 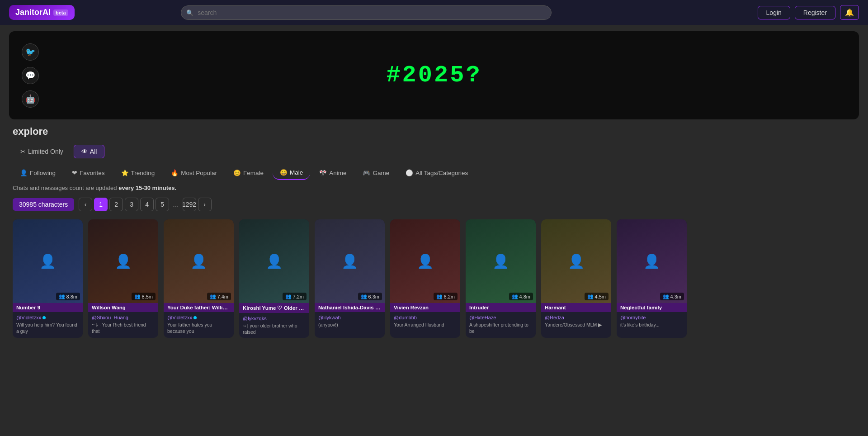 What do you see at coordinates (189, 204) in the screenshot?
I see `page-last-button: 1292` at bounding box center [189, 204].